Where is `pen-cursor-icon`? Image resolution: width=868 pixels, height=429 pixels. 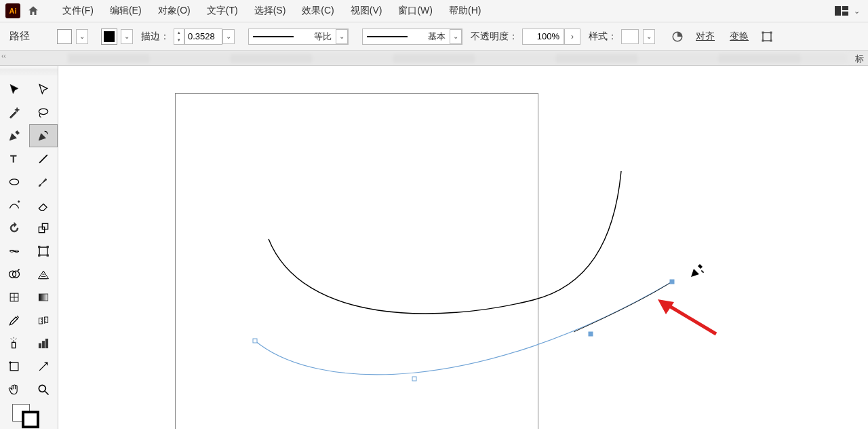 pen-cursor-icon is located at coordinates (697, 271).